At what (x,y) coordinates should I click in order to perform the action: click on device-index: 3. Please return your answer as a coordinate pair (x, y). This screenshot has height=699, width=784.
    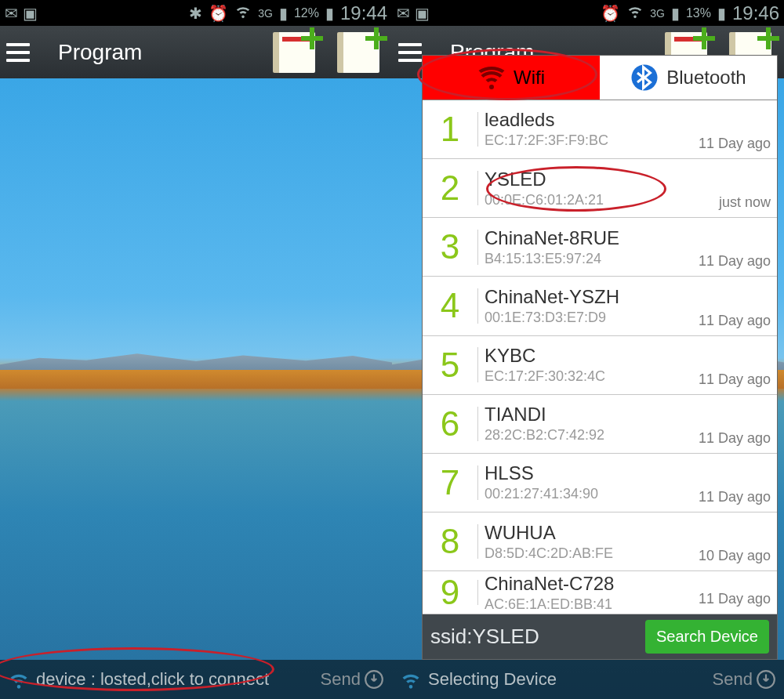
    Looking at the image, I should click on (450, 247).